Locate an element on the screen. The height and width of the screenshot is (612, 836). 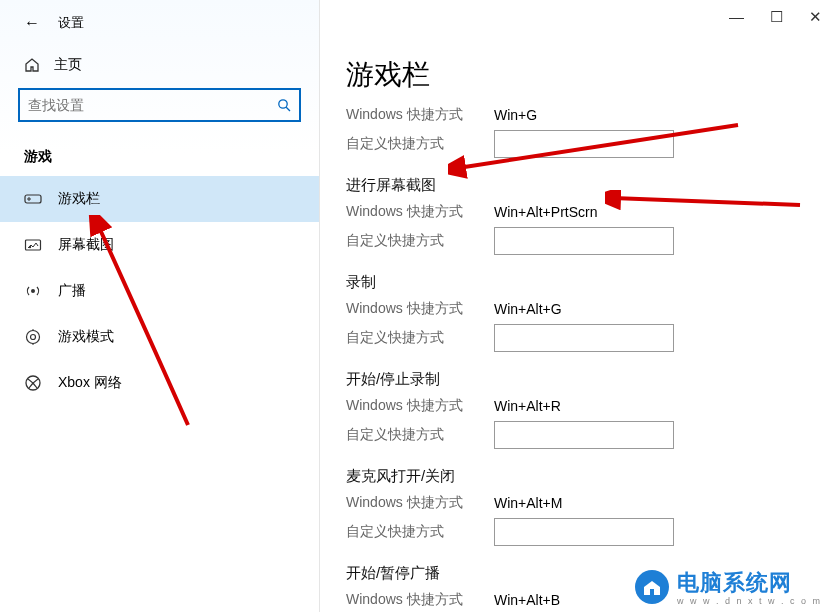
sidebar-item-label: 广播 is located at coordinates (72, 291).